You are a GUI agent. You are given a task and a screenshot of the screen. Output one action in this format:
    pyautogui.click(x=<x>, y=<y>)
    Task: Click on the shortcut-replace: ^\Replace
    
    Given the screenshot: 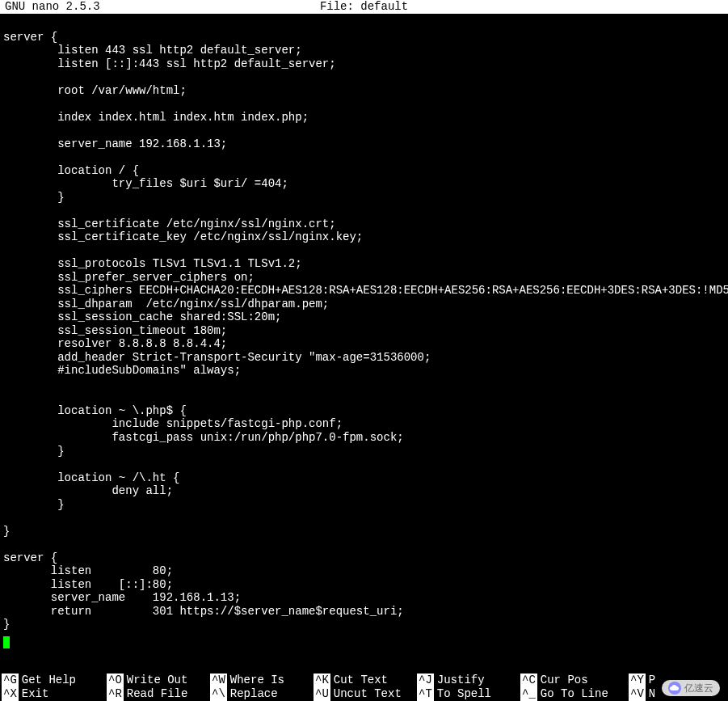 What is the action you would take?
    pyautogui.click(x=262, y=694)
    